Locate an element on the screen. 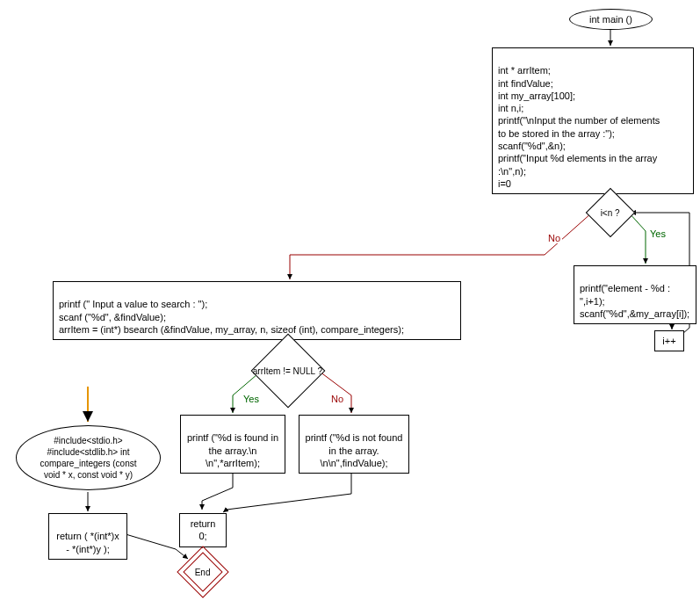 Image resolution: width=700 pixels, height=608 pixels. loop-cond-text: i<n ? is located at coordinates (610, 213).